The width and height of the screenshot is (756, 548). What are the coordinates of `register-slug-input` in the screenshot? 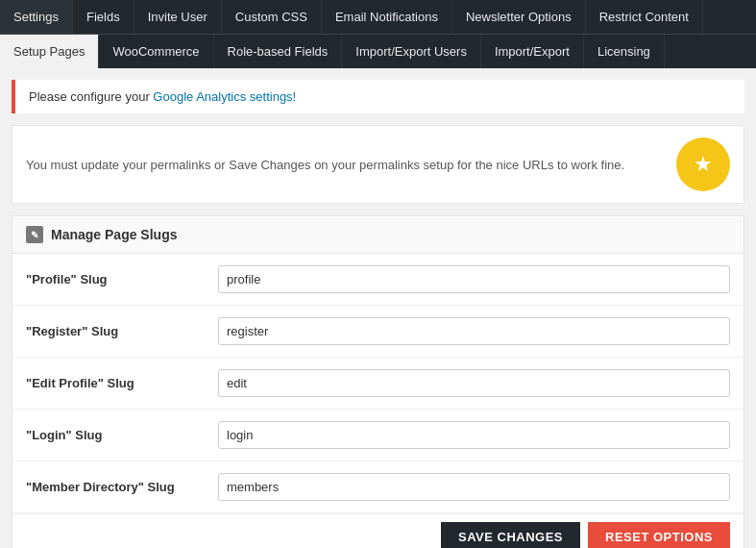 It's located at (475, 331).